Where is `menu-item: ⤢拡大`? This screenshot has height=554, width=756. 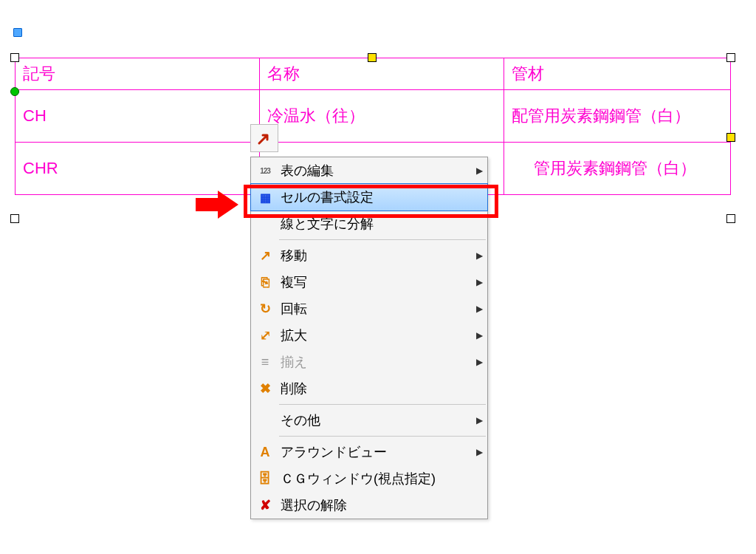 menu-item: ⤢拡大 is located at coordinates (369, 335).